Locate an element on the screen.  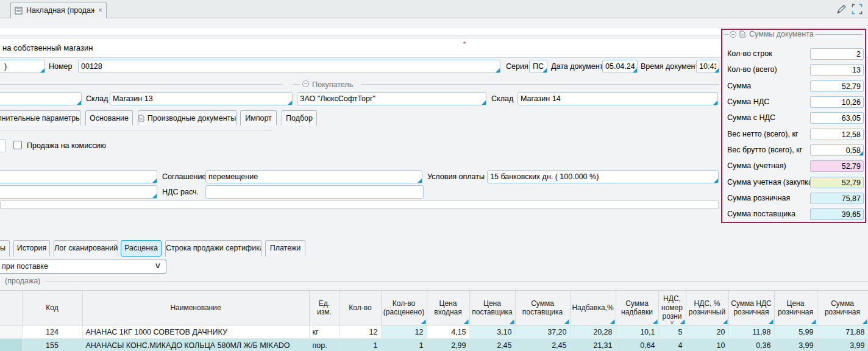
cell-retail-sum: 3,99 is located at coordinates (842, 345).